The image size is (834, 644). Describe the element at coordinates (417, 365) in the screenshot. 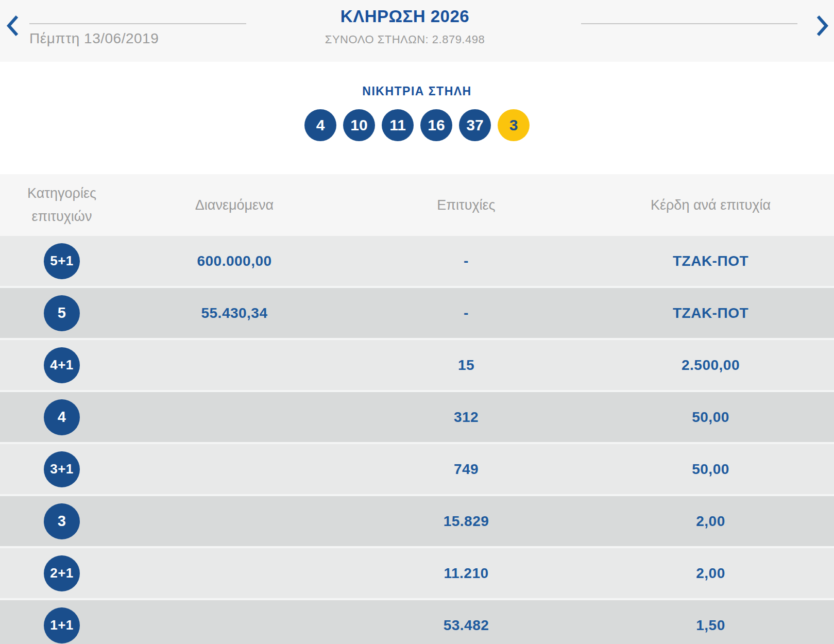

I see `table-row: 4+1 15 2.500,00` at that location.